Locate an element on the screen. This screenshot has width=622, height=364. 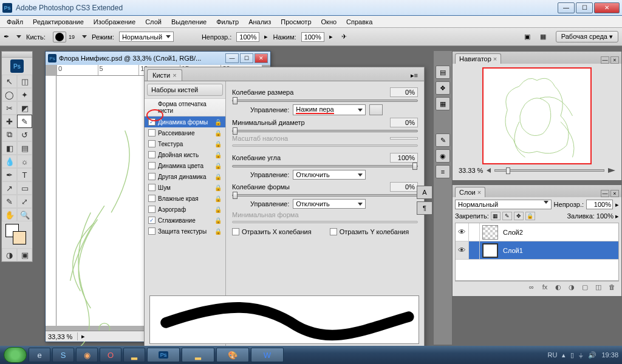
menu-help: Справка is located at coordinates (360, 22).